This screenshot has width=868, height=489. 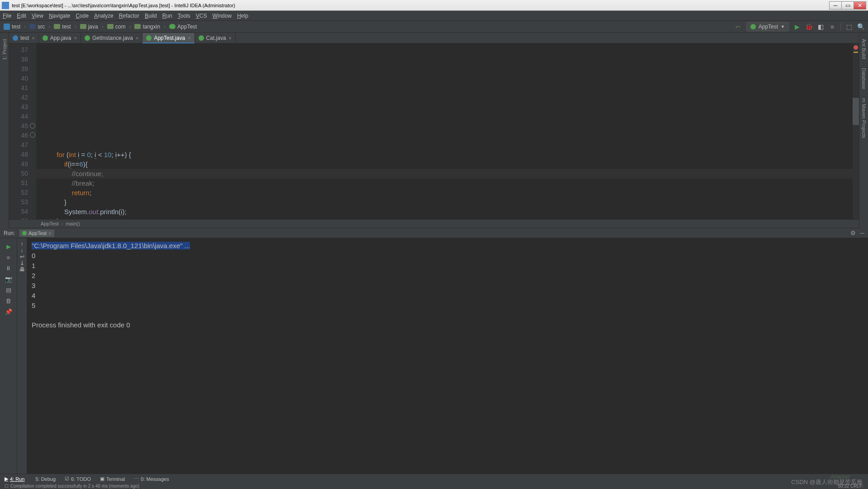 I want to click on line-number: 47, so click(x=19, y=145).